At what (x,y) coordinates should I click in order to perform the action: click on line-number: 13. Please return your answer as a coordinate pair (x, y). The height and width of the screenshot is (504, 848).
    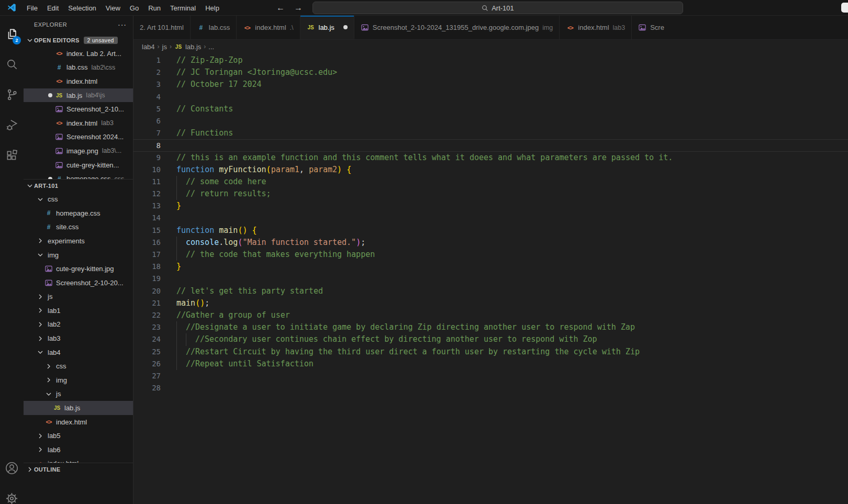
    Looking at the image, I should click on (147, 206).